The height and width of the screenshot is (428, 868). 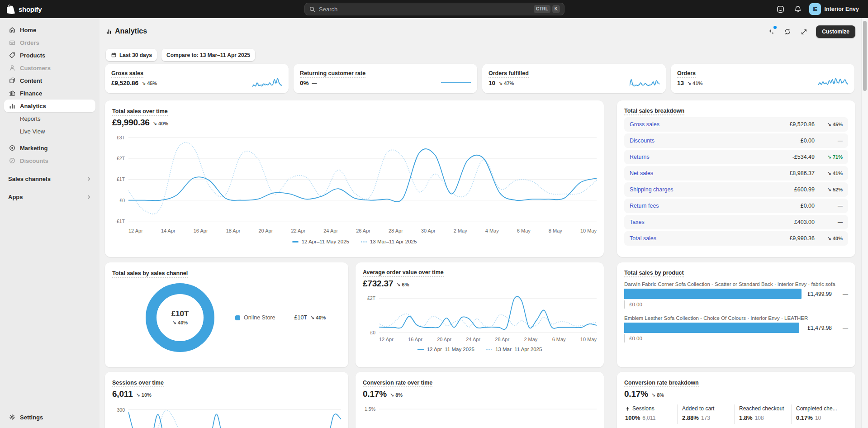 What do you see at coordinates (12, 81) in the screenshot?
I see `content-icon` at bounding box center [12, 81].